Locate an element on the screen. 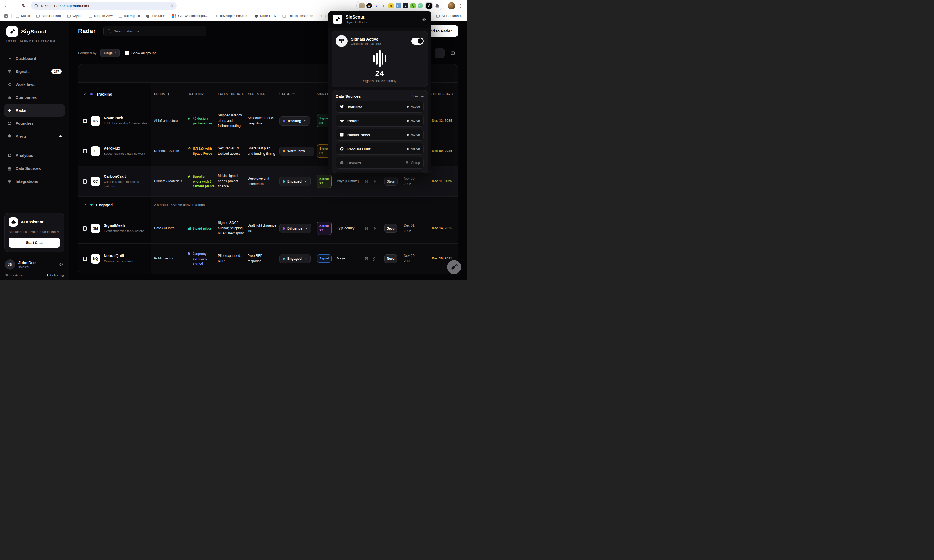  bookmark-item: Music is located at coordinates (23, 16).